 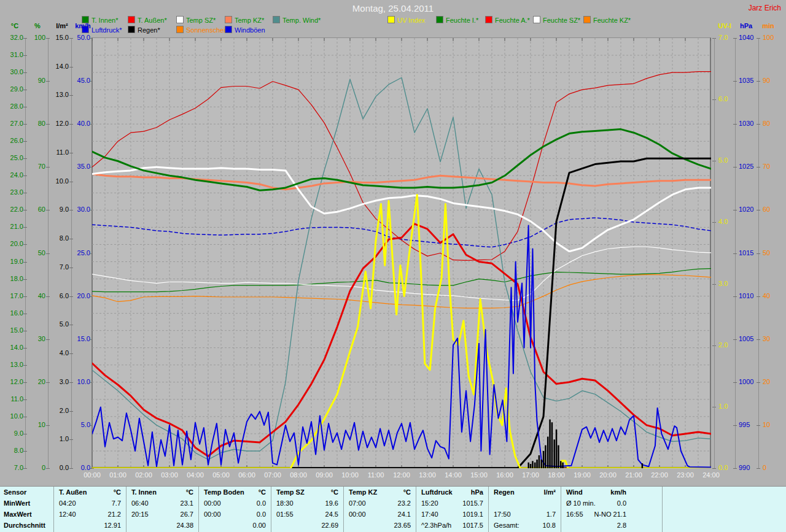 What do you see at coordinates (393, 9) in the screenshot?
I see `page-title: Montag, 25.04.2011` at bounding box center [393, 9].